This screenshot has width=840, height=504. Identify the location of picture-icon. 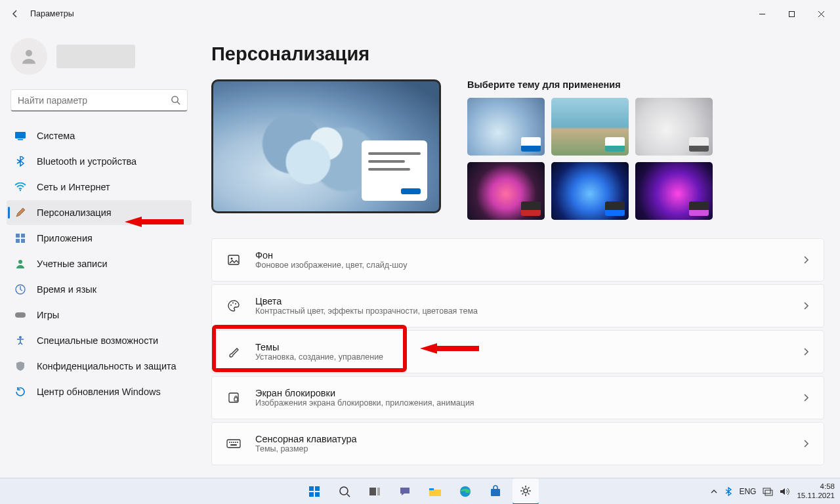
(234, 260).